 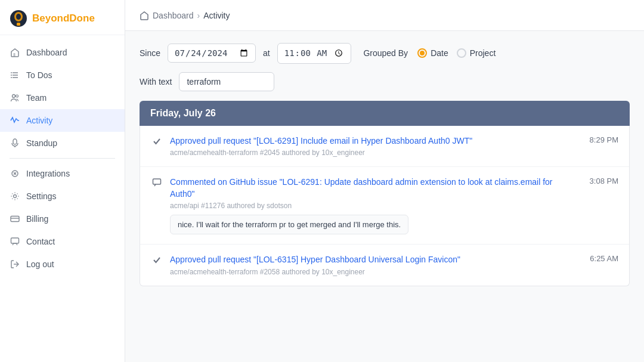 What do you see at coordinates (433, 53) in the screenshot?
I see `radio-date: Date` at bounding box center [433, 53].